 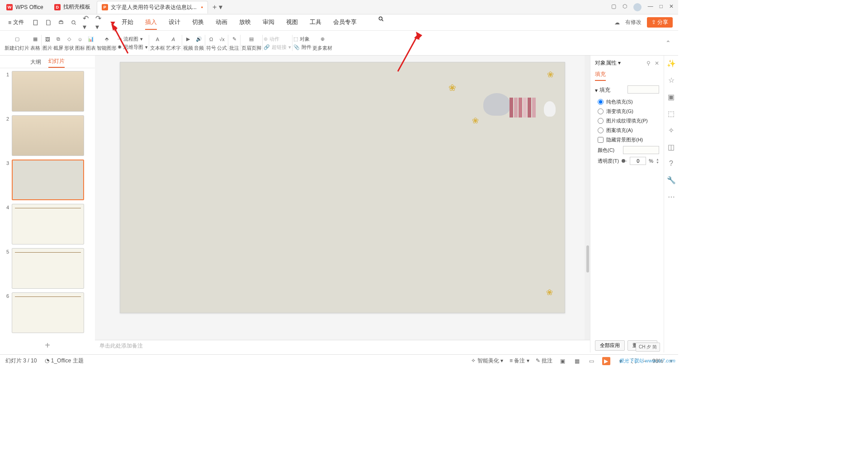 What do you see at coordinates (671, 80) in the screenshot?
I see `style-icon: ☆` at bounding box center [671, 80].